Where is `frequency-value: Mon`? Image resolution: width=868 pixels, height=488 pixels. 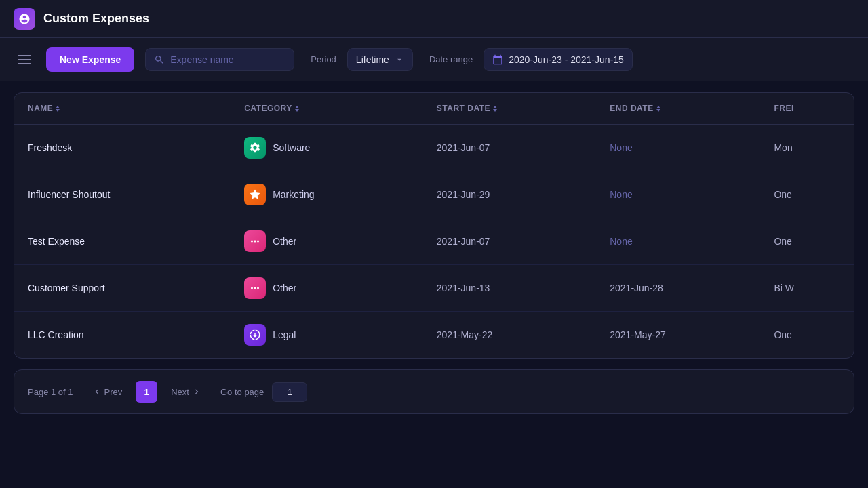 frequency-value: Mon is located at coordinates (783, 148).